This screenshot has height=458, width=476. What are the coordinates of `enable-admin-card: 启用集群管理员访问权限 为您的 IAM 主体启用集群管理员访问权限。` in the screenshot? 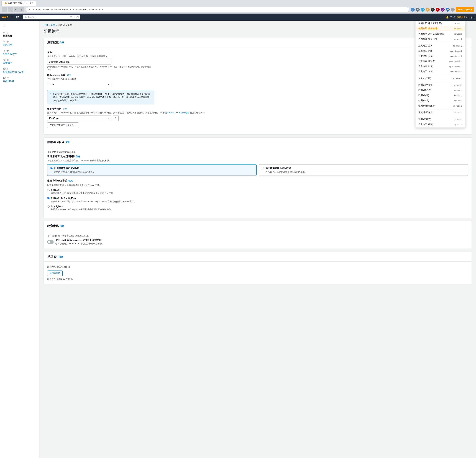 It's located at (152, 170).